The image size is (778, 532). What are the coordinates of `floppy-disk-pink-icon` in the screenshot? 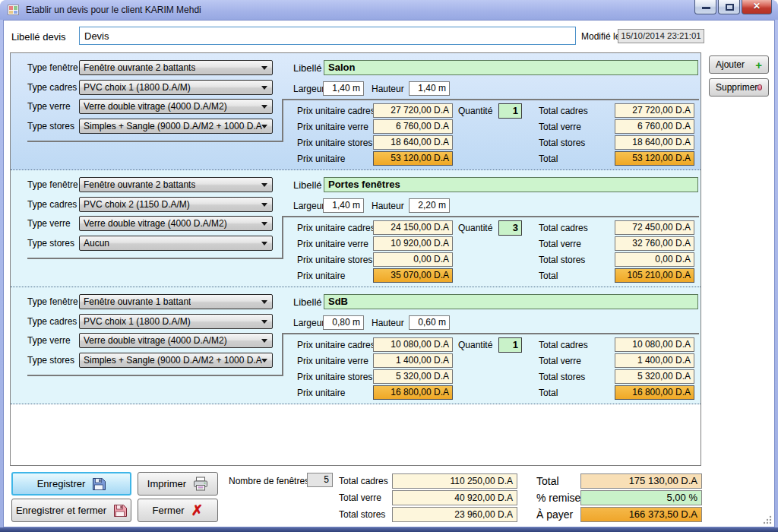 It's located at (120, 511).